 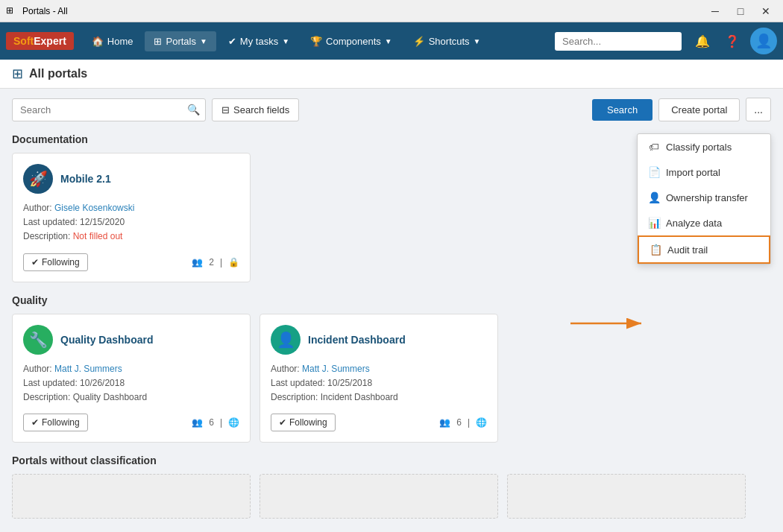 I want to click on dropdown-classify-portals: 🏷 Classify portals, so click(x=704, y=147).